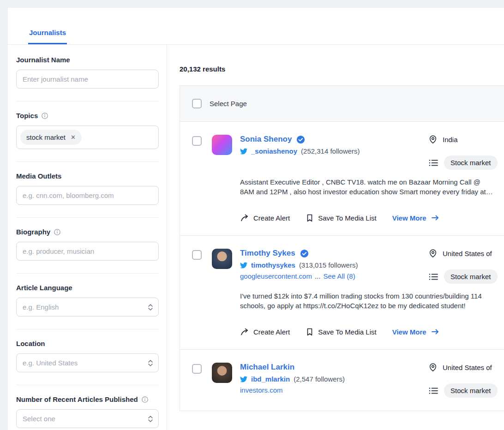 This screenshot has height=430, width=504. What do you see at coordinates (270, 379) in the screenshot?
I see `twitter-handle-link: ibd_mlarkin` at bounding box center [270, 379].